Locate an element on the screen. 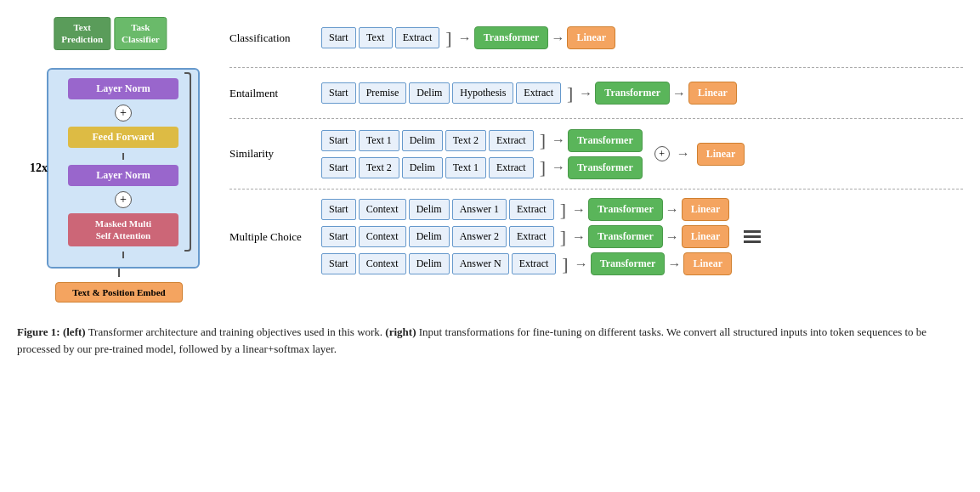 This screenshot has width=980, height=492. entailment-label: Entailment is located at coordinates (272, 93).